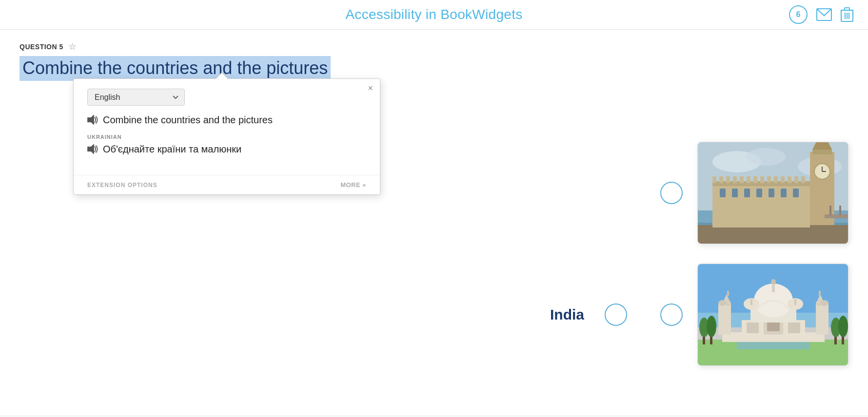 This screenshot has height=417, width=868. I want to click on image-taj, so click(773, 315).